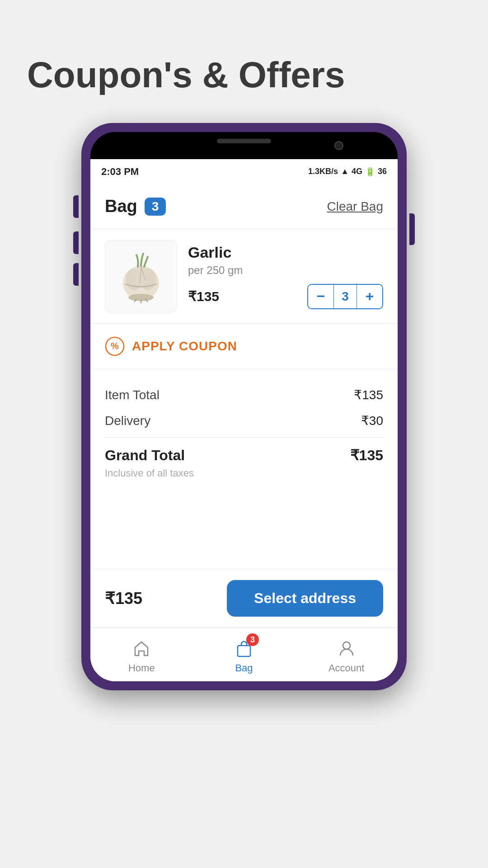 Image resolution: width=488 pixels, height=868 pixels. What do you see at coordinates (141, 276) in the screenshot?
I see `product-image` at bounding box center [141, 276].